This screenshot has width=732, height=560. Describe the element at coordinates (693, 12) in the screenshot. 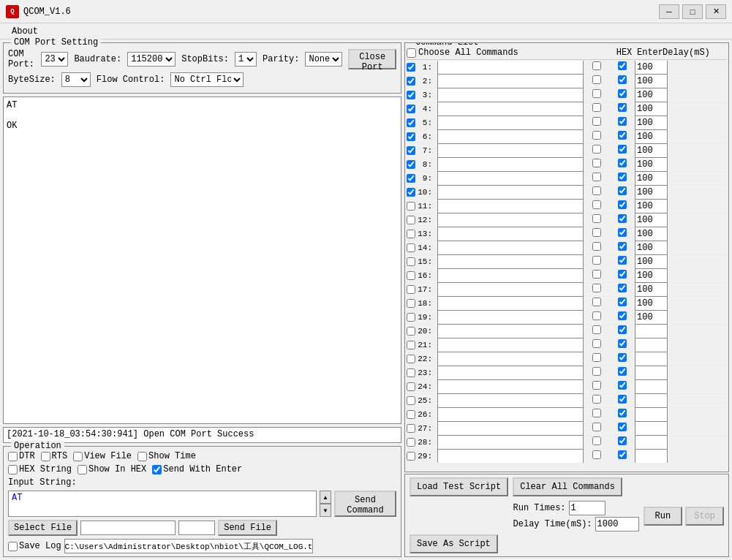

I see `maximize-button: □` at that location.